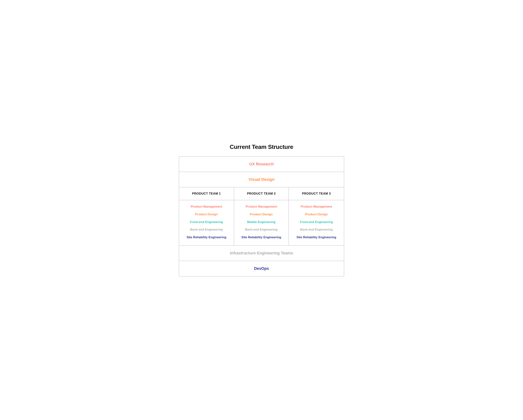 Image resolution: width=523 pixels, height=420 pixels. What do you see at coordinates (262, 180) in the screenshot?
I see `visual-design-label: Visual Design` at bounding box center [262, 180].